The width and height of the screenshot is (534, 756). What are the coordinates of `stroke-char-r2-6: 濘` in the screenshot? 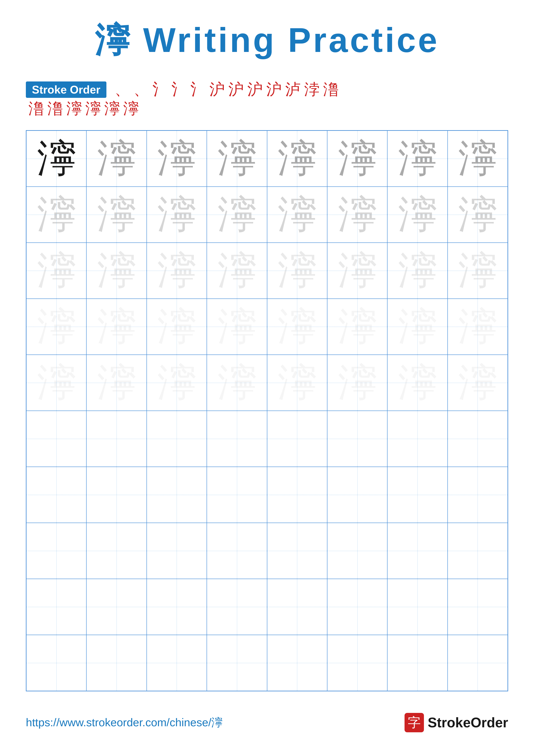 It's located at (131, 109).